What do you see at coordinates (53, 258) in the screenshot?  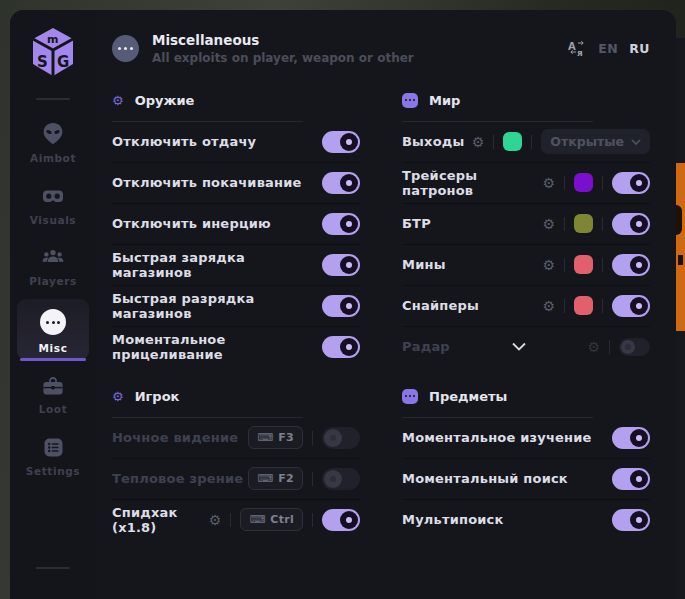 I see `players-group-icon` at bounding box center [53, 258].